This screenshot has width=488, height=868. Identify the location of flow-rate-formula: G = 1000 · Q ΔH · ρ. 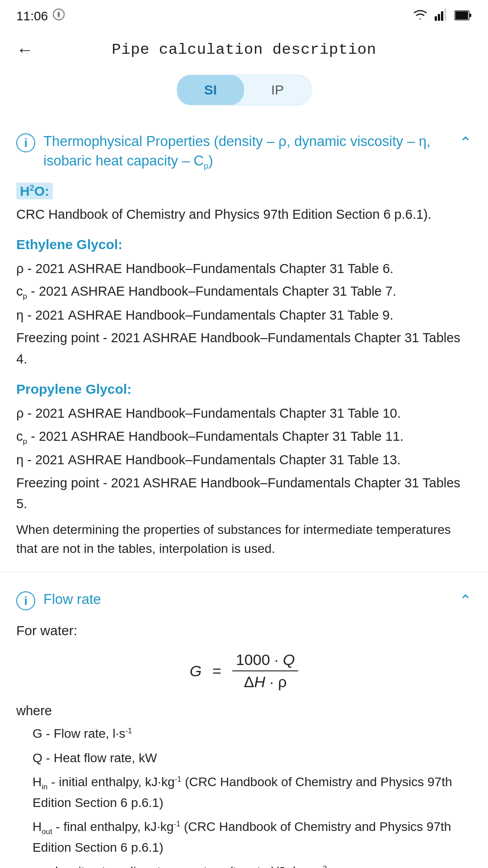
(244, 671).